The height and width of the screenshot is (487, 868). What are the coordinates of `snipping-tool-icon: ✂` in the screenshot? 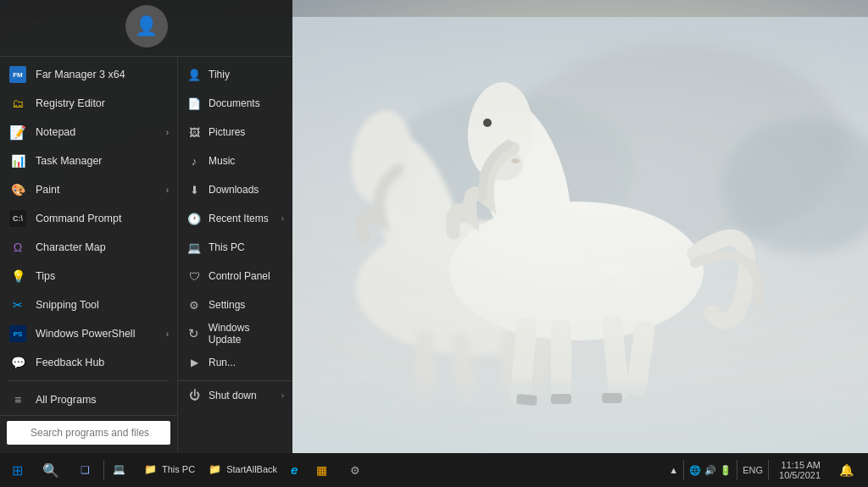 It's located at (18, 305).